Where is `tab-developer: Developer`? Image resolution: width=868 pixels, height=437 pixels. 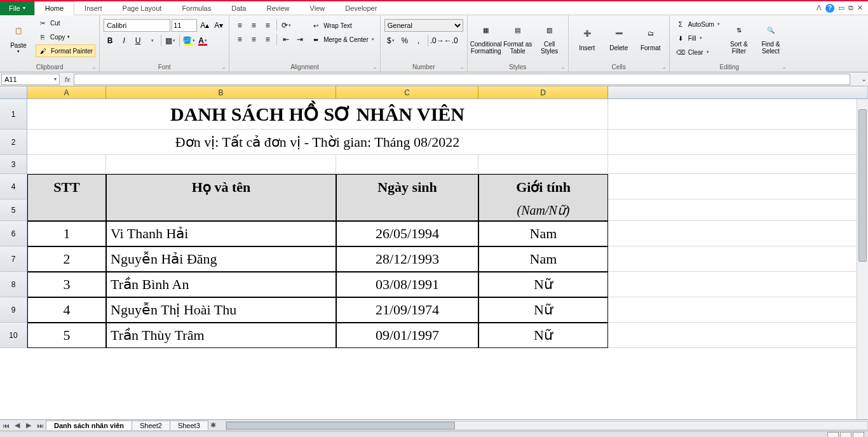 tab-developer: Developer is located at coordinates (361, 8).